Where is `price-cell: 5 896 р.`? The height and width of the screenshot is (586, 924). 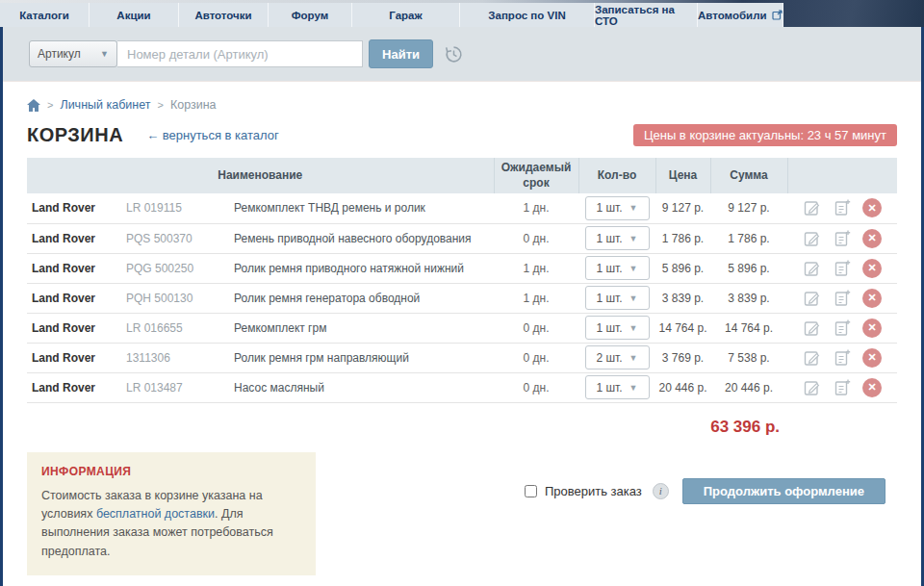 price-cell: 5 896 р. is located at coordinates (683, 268).